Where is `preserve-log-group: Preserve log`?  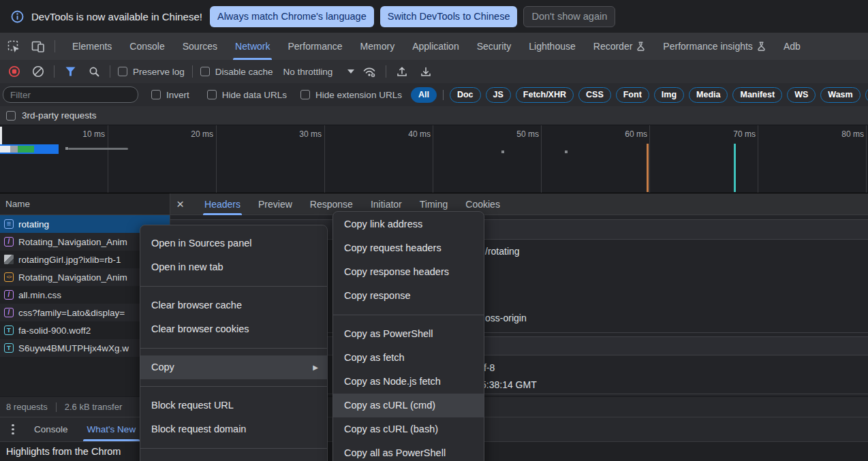 preserve-log-group: Preserve log is located at coordinates (151, 72).